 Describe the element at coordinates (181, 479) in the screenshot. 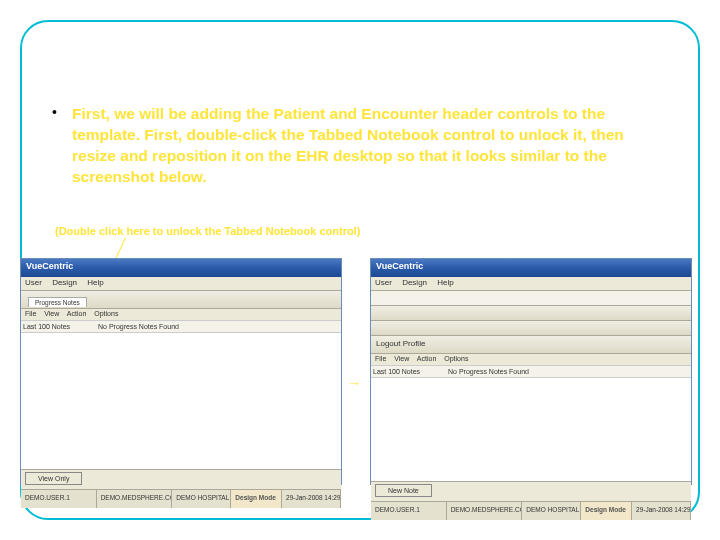

I see `button-area: View Only` at that location.